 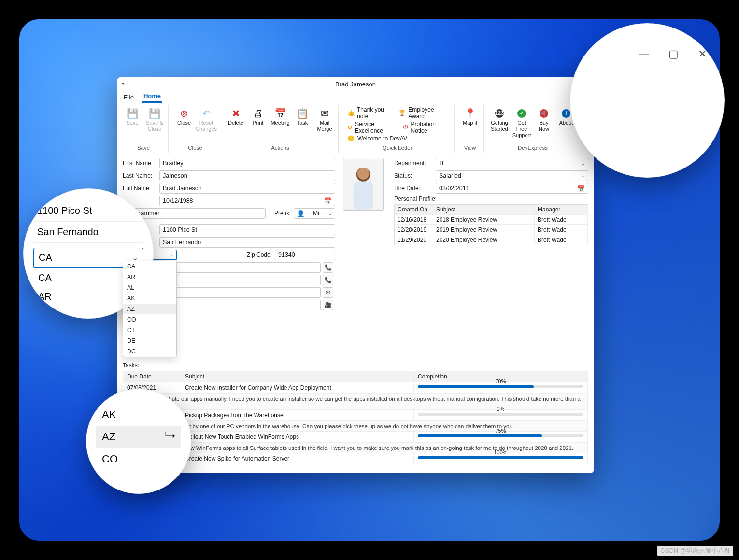 What do you see at coordinates (184, 120) in the screenshot?
I see `close-button: ⊗Close` at bounding box center [184, 120].